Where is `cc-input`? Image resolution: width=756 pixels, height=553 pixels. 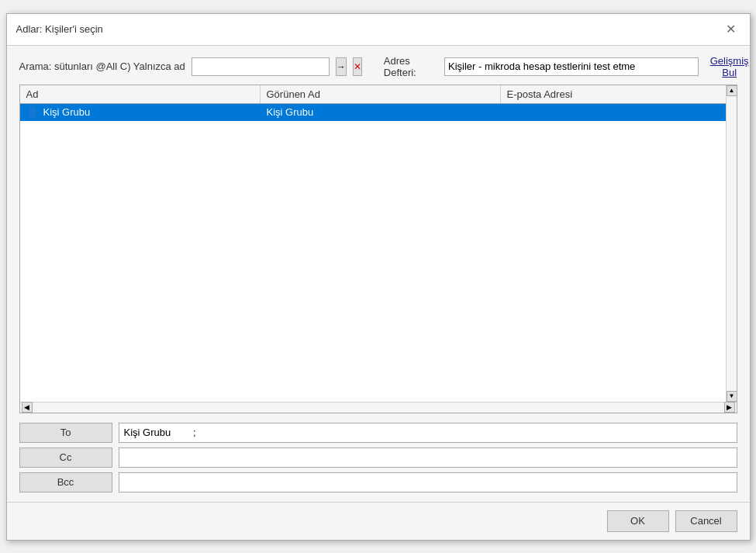
cc-input is located at coordinates (428, 458).